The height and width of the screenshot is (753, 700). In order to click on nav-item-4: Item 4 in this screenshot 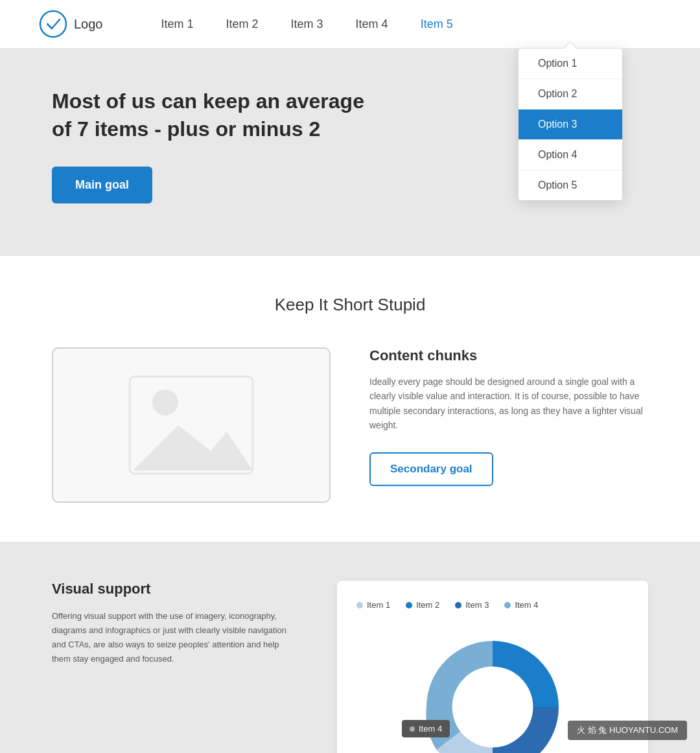, I will do `click(372, 25)`.